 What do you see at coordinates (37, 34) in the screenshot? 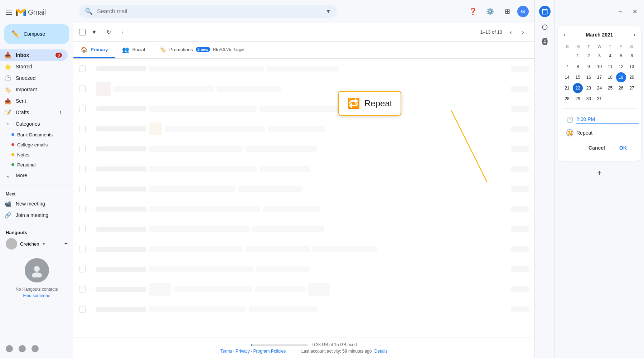
I see `compose-button: ✏️ Compose` at bounding box center [37, 34].